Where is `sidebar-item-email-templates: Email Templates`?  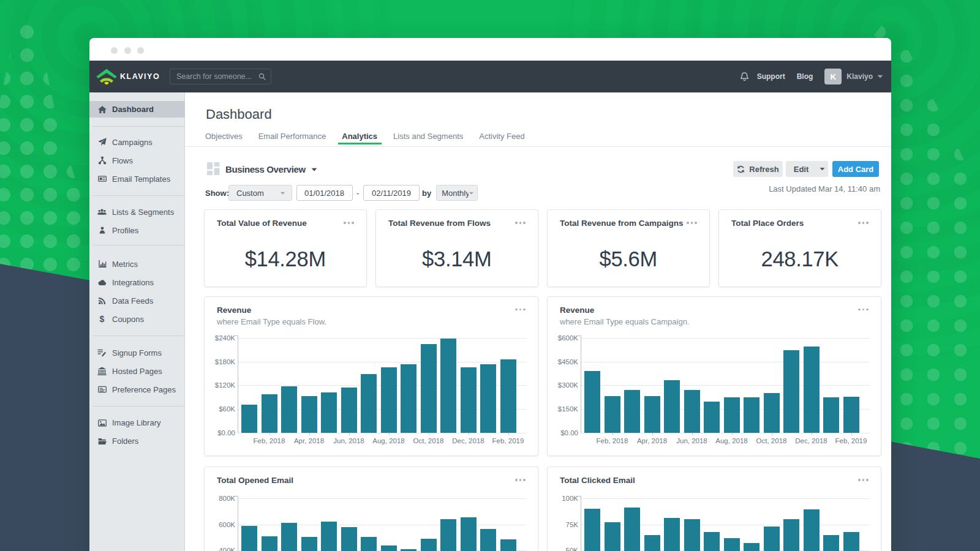 sidebar-item-email-templates: Email Templates is located at coordinates (137, 179).